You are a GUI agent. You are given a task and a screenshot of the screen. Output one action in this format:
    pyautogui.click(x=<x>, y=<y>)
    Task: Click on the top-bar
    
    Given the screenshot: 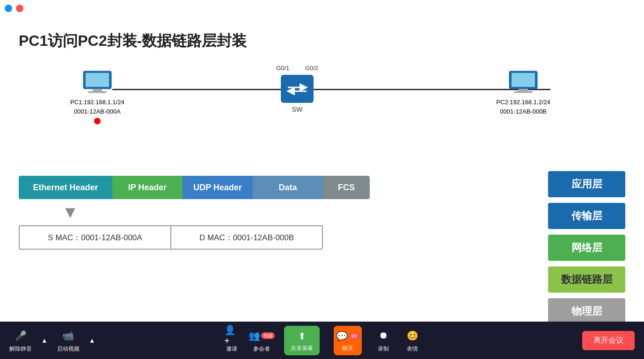 What is the action you would take?
    pyautogui.click(x=322, y=8)
    